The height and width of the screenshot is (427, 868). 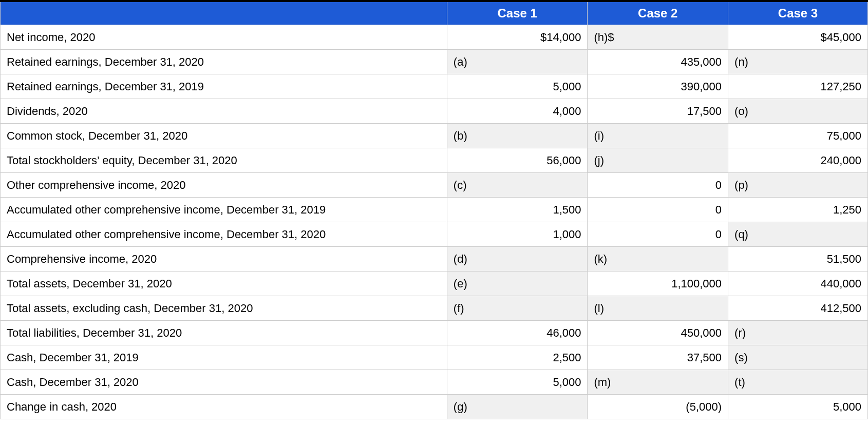 I want to click on value-cell: 56,000, so click(x=517, y=161).